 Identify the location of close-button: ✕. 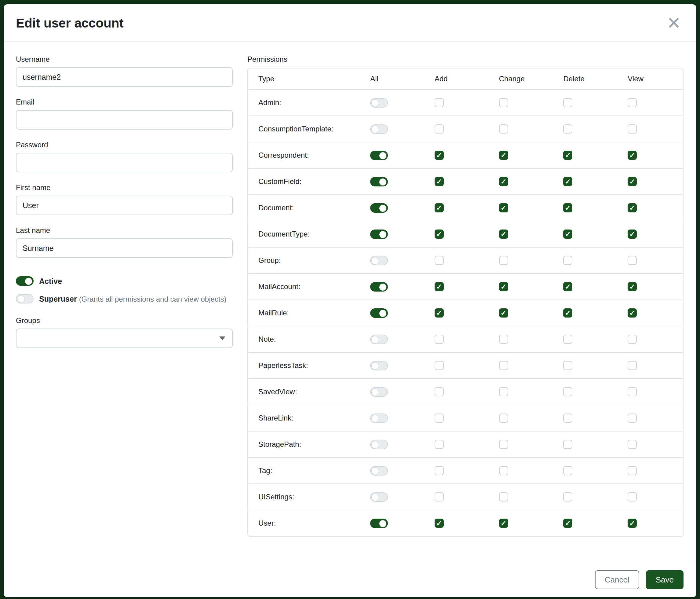
(674, 23).